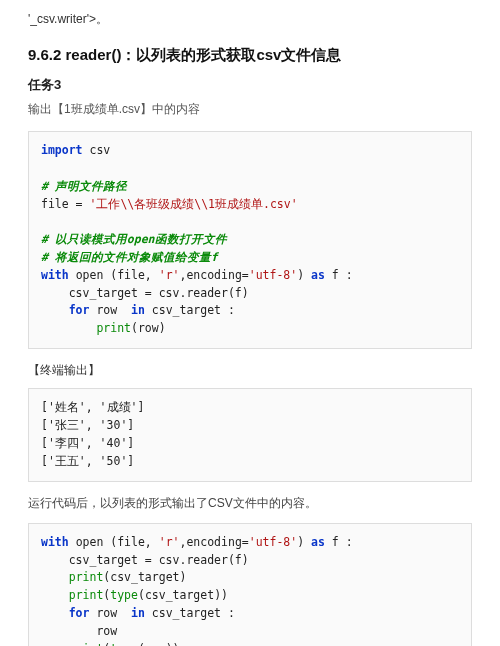 The image size is (500, 646). I want to click on terminal-output-label: 【终端输出】, so click(250, 370).